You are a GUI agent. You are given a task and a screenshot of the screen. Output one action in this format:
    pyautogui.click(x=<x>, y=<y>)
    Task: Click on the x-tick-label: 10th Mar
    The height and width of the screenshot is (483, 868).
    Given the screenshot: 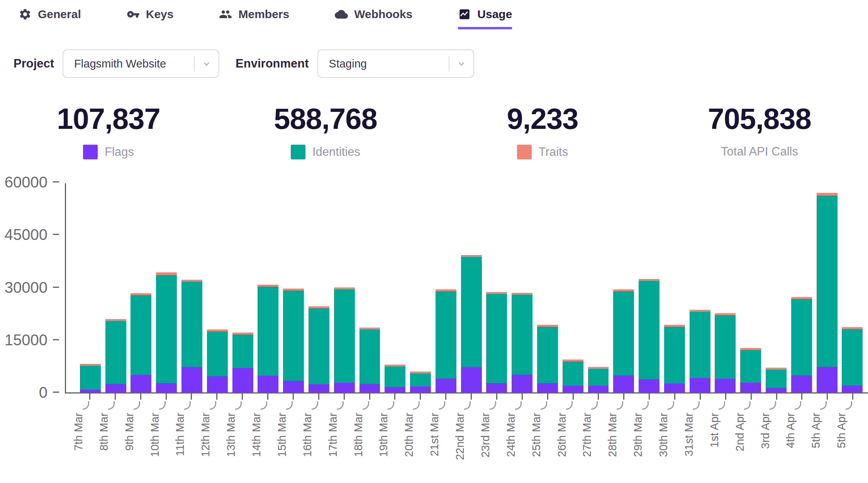 What is the action you would take?
    pyautogui.click(x=155, y=435)
    